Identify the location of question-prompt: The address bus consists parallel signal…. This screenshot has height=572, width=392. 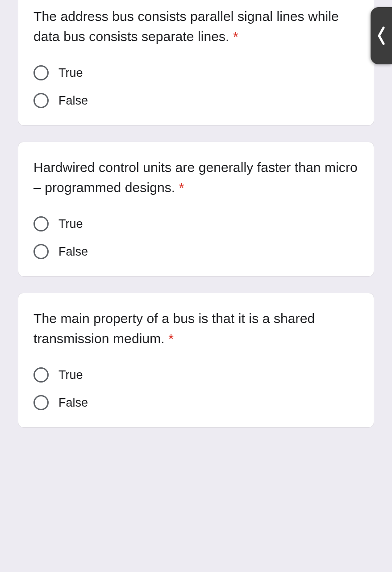
(186, 26).